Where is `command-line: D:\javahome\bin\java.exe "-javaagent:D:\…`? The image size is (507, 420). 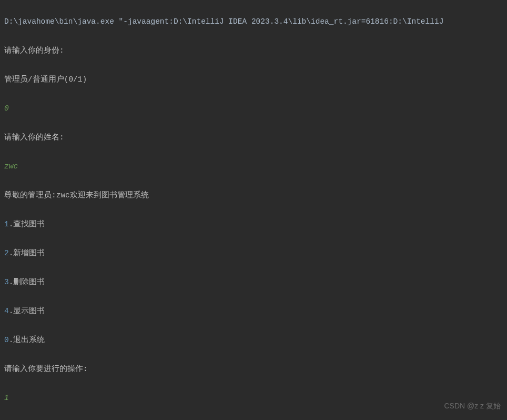
command-line: D:\javahome\bin\java.exe "-javaagent:D:\… is located at coordinates (254, 22).